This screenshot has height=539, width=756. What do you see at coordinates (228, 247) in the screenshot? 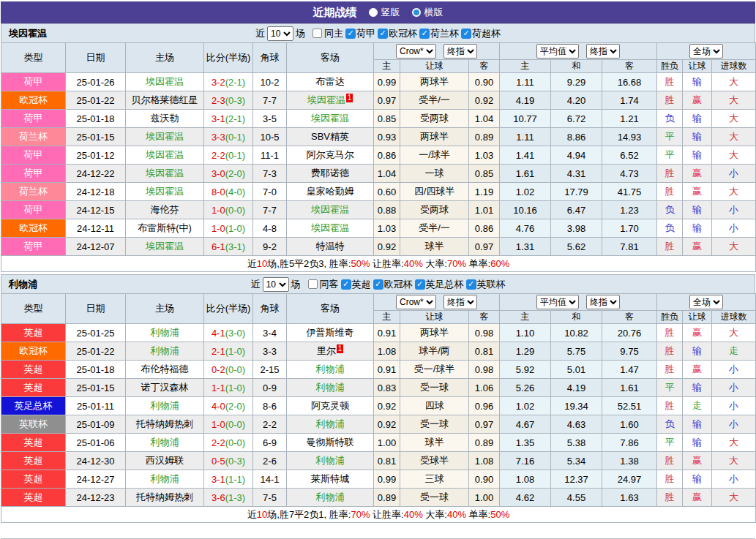
I see `score-cell: 6-1(3-1)` at bounding box center [228, 247].